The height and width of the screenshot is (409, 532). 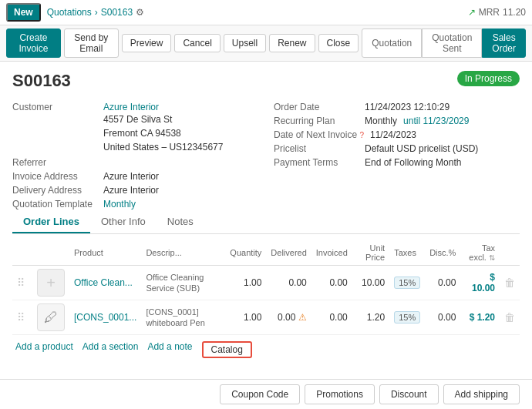 I want to click on catalog-button: Catalog, so click(x=227, y=350).